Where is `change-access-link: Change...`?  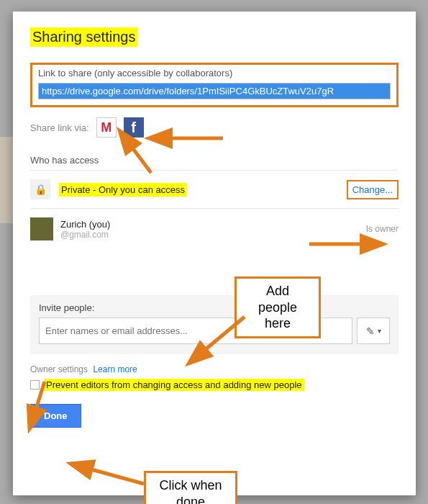 change-access-link: Change... is located at coordinates (373, 190).